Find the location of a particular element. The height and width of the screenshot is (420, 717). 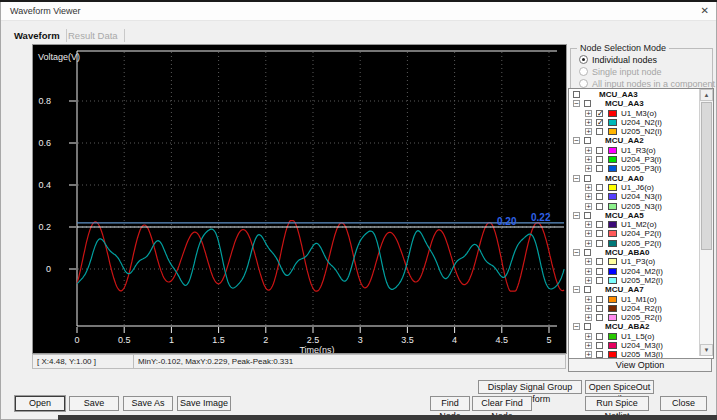

save-button: Save is located at coordinates (94, 404).